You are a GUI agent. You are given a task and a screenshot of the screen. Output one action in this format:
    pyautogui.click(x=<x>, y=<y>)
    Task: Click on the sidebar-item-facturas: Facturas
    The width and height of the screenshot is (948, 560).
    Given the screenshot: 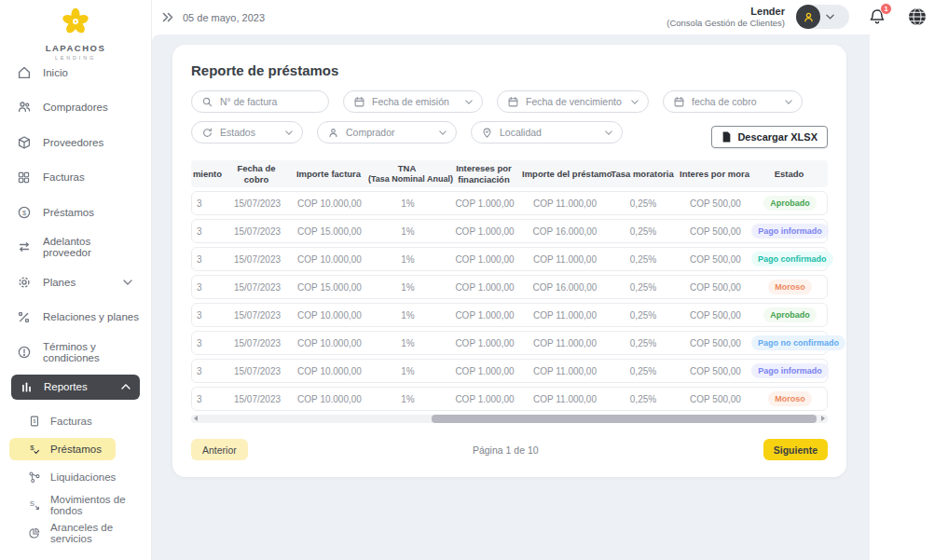 What is the action you would take?
    pyautogui.click(x=76, y=178)
    